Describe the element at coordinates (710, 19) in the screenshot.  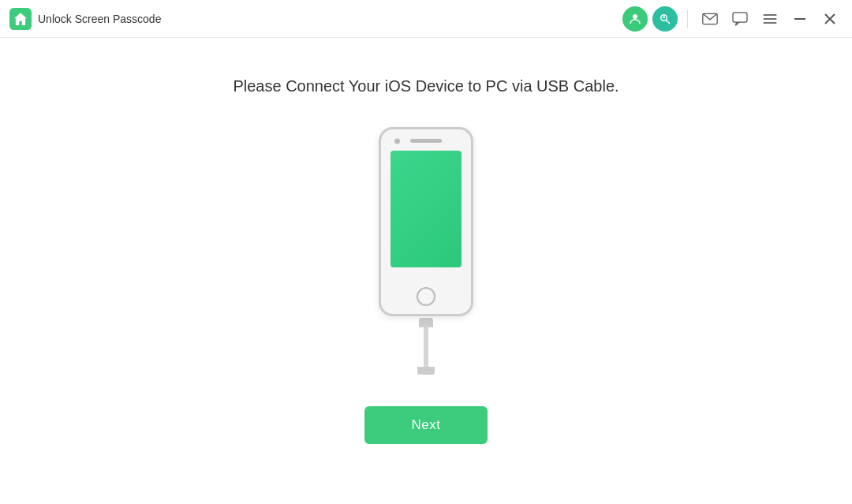
I see `mail-button` at that location.